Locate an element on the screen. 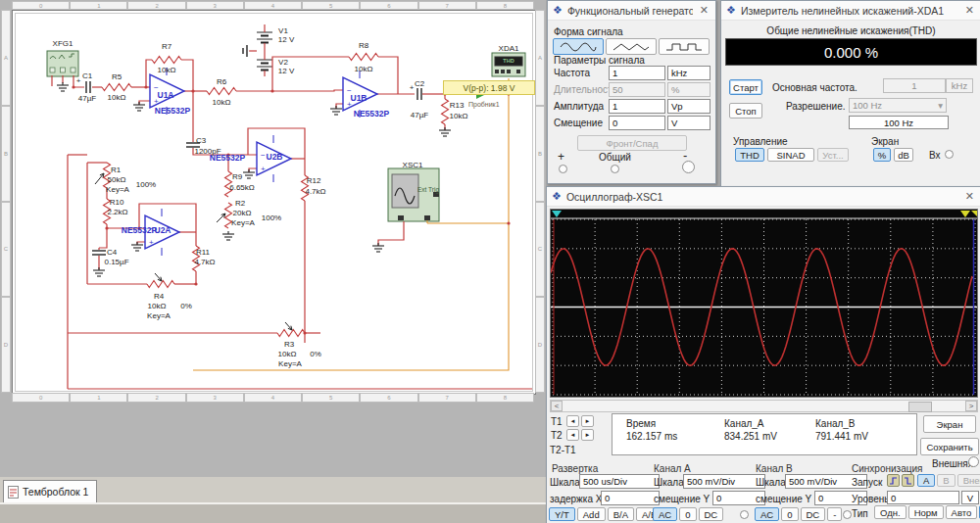 This screenshot has height=523, width=980. cursor2-left-button: ◄ is located at coordinates (572, 435).